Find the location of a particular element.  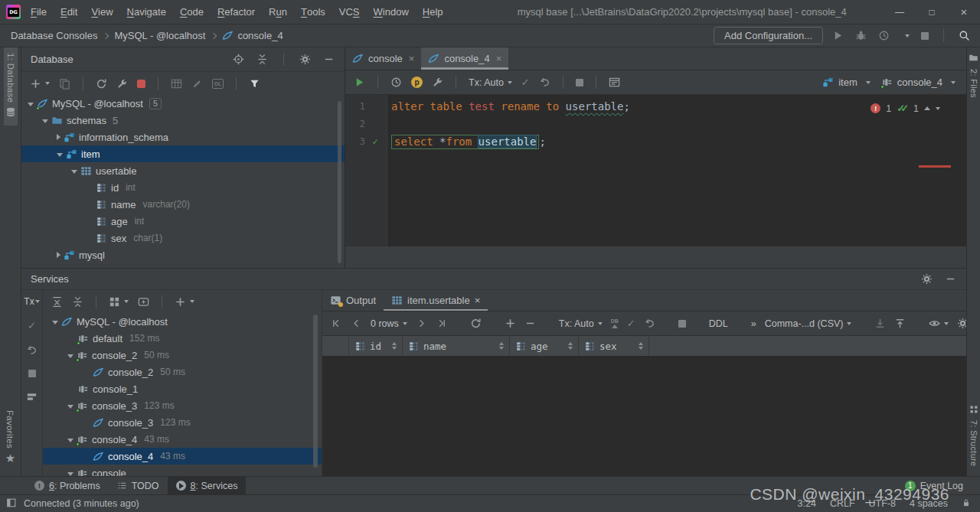

menu-help: Help is located at coordinates (433, 12).